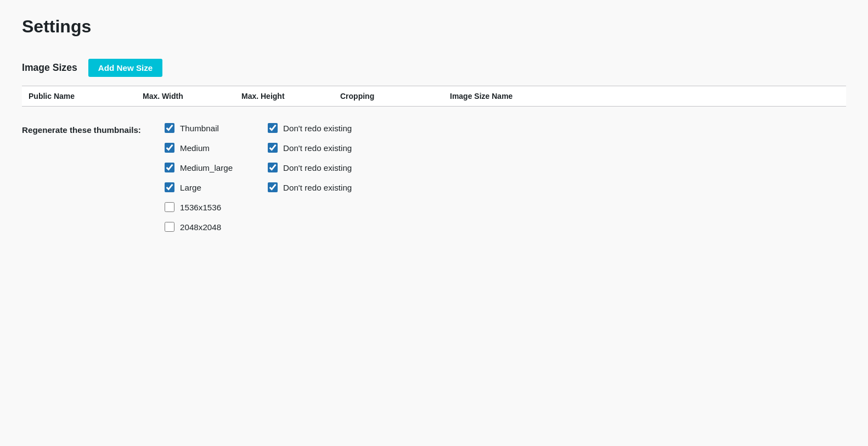 The height and width of the screenshot is (446, 868). Describe the element at coordinates (170, 187) in the screenshot. I see `thumb-checkbox-large` at that location.